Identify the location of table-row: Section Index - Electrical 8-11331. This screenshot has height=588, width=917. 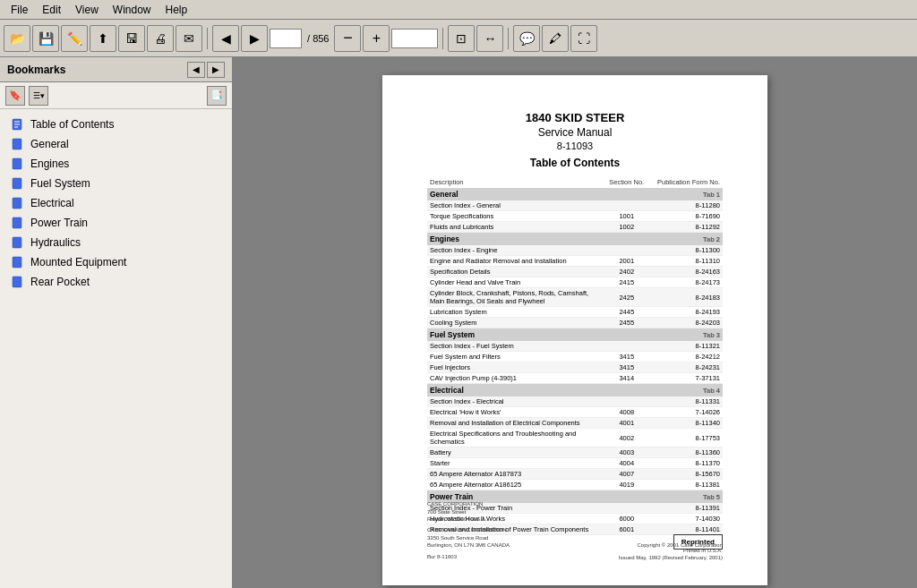
(575, 402).